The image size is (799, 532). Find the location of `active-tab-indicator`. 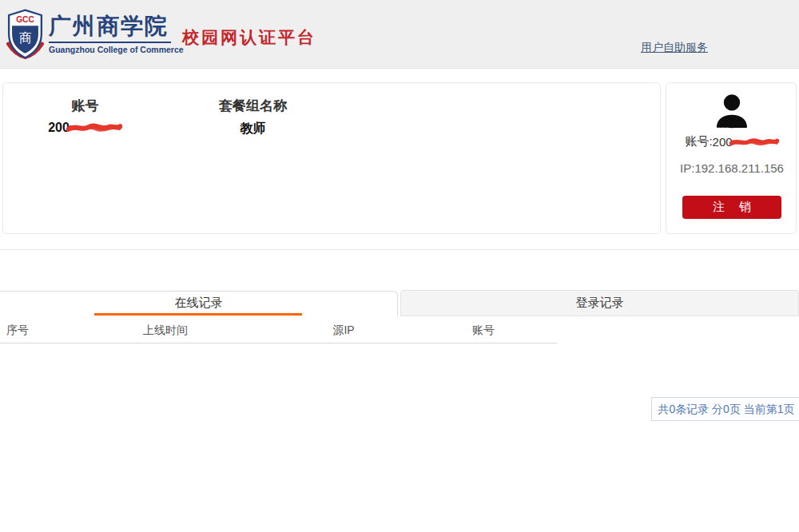

active-tab-indicator is located at coordinates (198, 315).